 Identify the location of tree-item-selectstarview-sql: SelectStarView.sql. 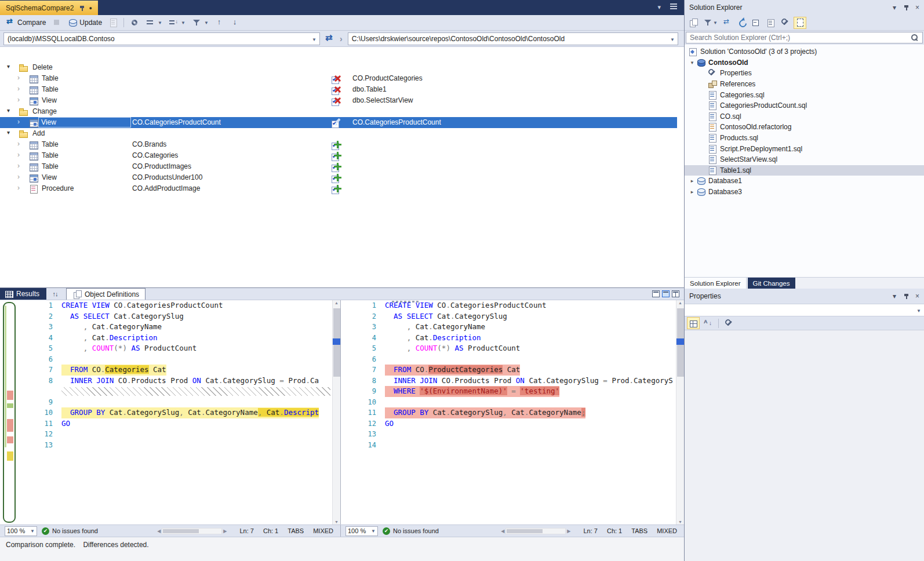
(805, 160).